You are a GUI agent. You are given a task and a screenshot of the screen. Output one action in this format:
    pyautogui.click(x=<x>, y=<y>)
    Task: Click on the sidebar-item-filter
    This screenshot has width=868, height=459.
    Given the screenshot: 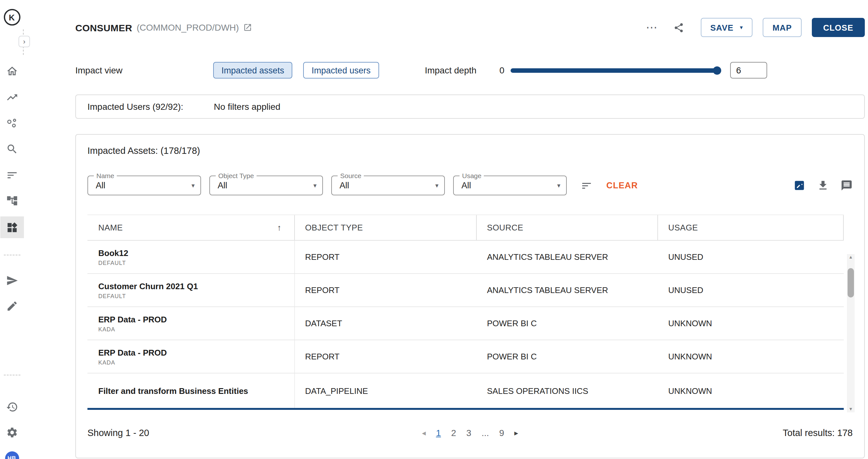 What is the action you would take?
    pyautogui.click(x=12, y=175)
    